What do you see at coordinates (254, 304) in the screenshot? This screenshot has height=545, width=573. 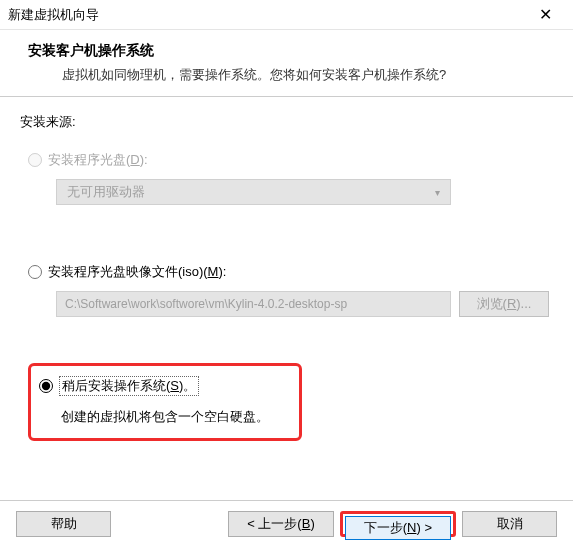 I see `iso-path-input: C:\Software\work\softwore\vm\Kylin-4.0.2…` at bounding box center [254, 304].